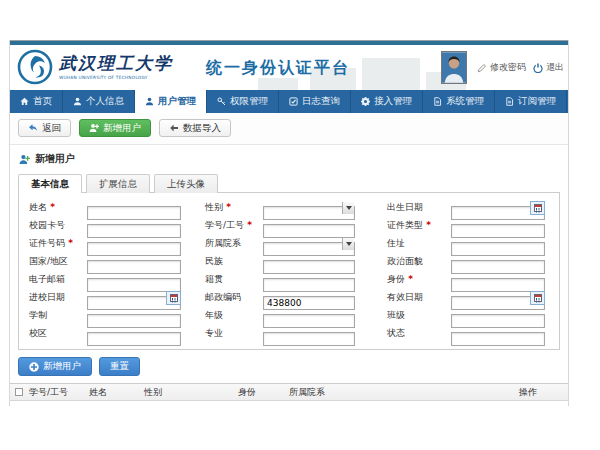 The image size is (600, 450). Describe the element at coordinates (222, 102) in the screenshot. I see `key-icon` at that location.